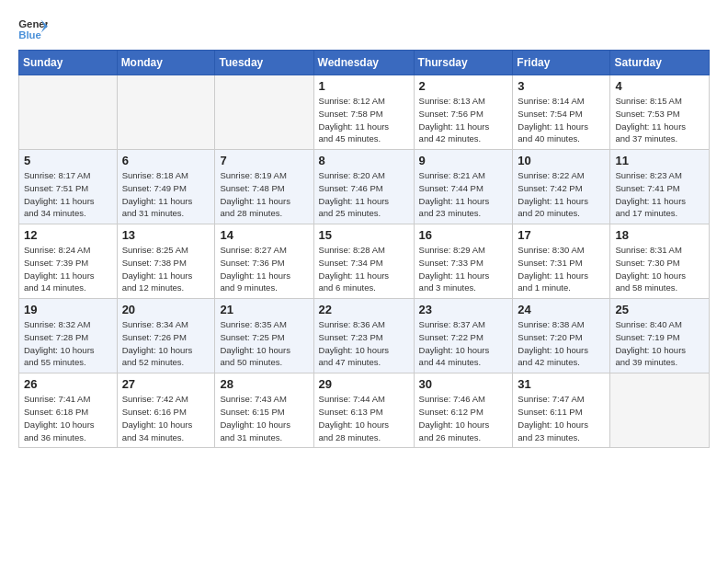  I want to click on calendar-cell: 5Sunrise: 8:17 AM Sunset: 7:51 PM Daylig…, so click(68, 188).